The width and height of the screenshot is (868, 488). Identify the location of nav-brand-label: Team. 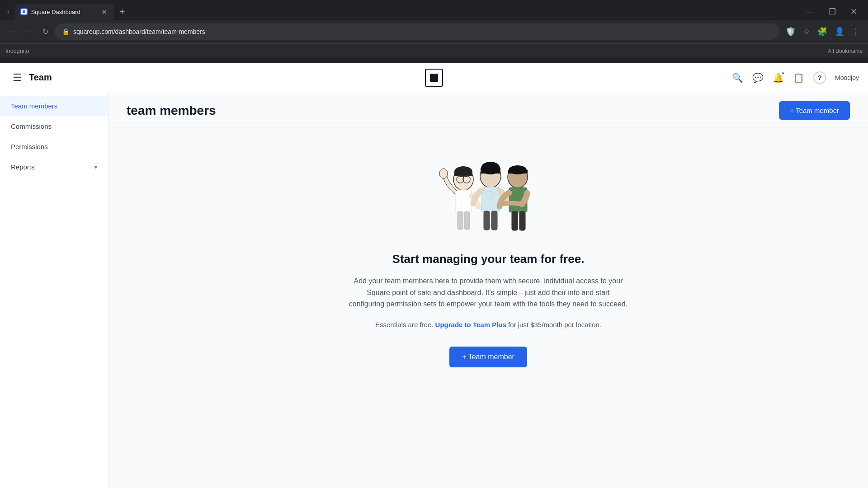
(41, 78).